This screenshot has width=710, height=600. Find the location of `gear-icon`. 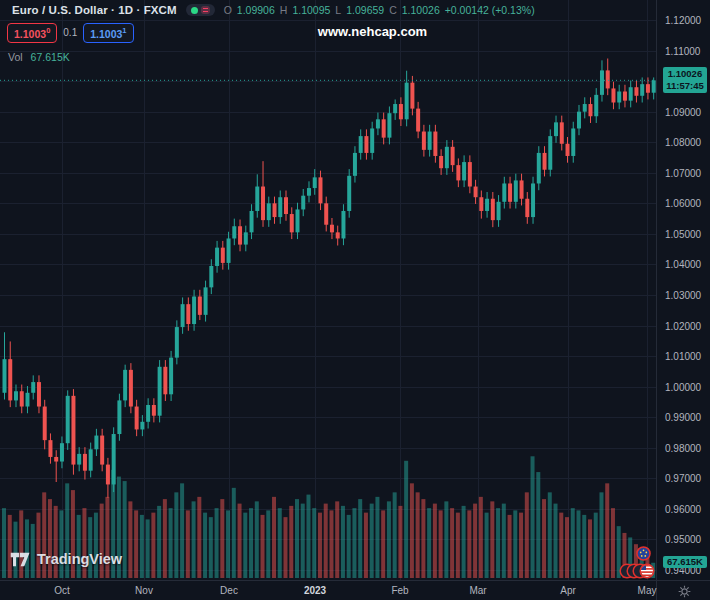

gear-icon is located at coordinates (684, 592).